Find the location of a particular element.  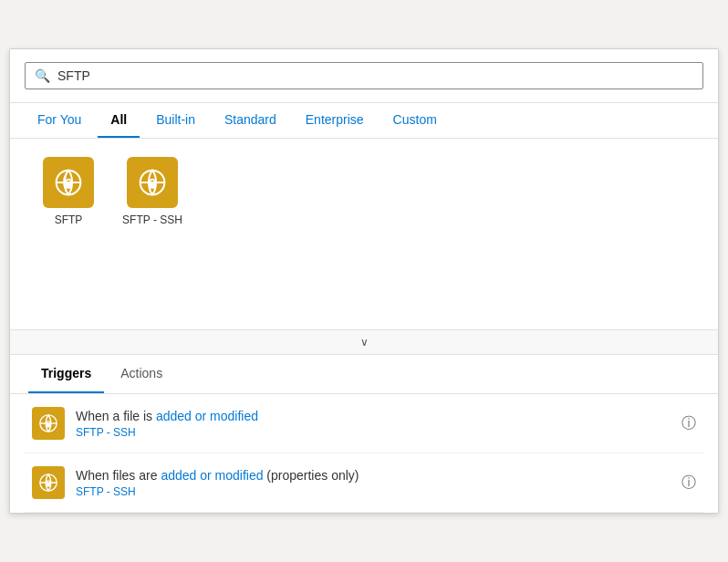

connector-sftp-ssh: SFTP - SSH is located at coordinates (152, 193).